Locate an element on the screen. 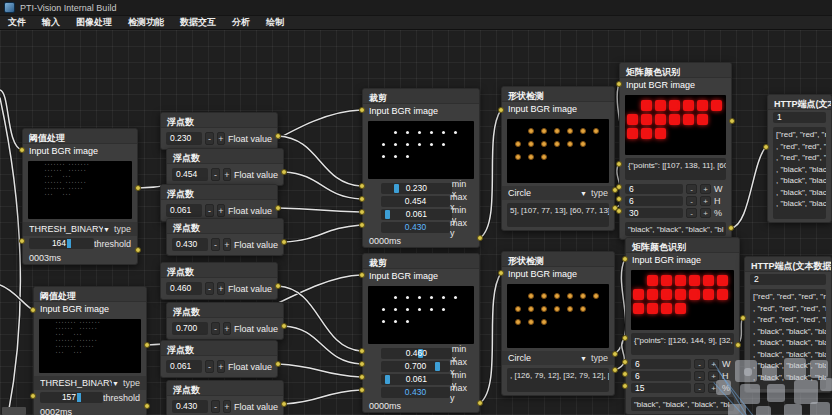  node-title-threshold-1: 阈值处理 is located at coordinates (80, 136).